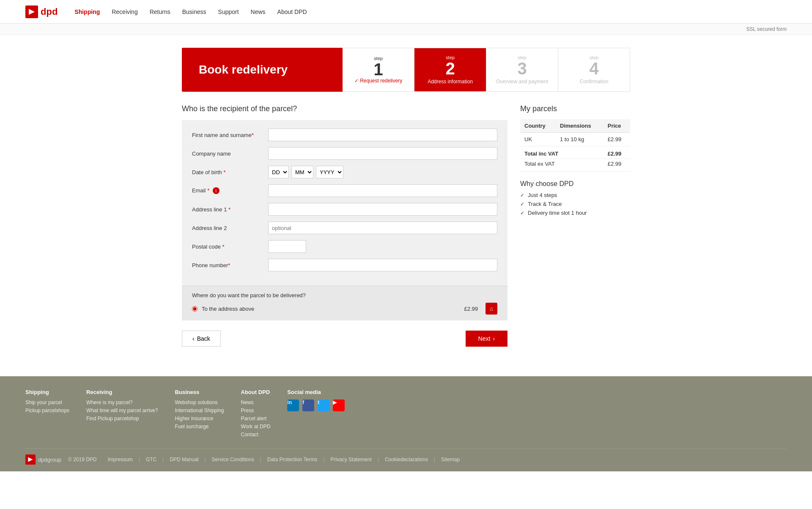 This screenshot has height=509, width=812. I want to click on footer-bottom-links: Impressum GTC DPD Manual Service Conditi…, so click(284, 460).